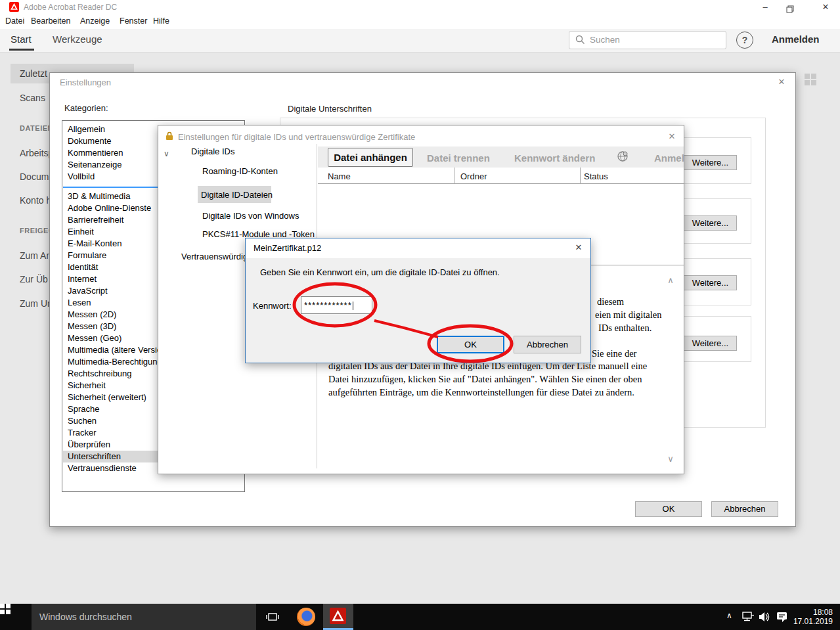 Image resolution: width=840 pixels, height=630 pixels. Describe the element at coordinates (474, 176) in the screenshot. I see `column-header-ordner: Ordner` at that location.